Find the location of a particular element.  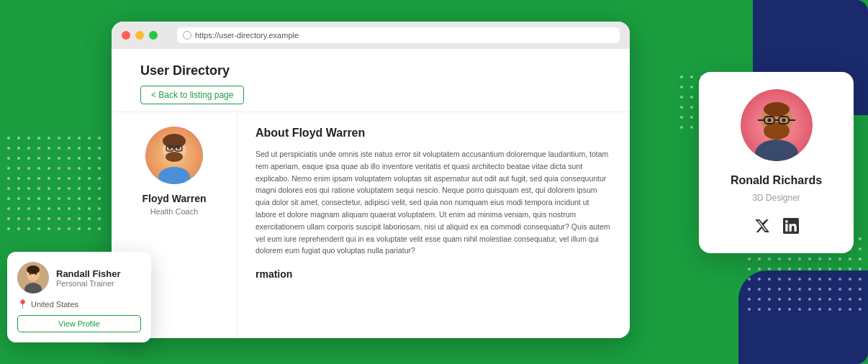

randall-fisher-popup: Randall Fisher Personal Trainer 📍 United… is located at coordinates (79, 297).